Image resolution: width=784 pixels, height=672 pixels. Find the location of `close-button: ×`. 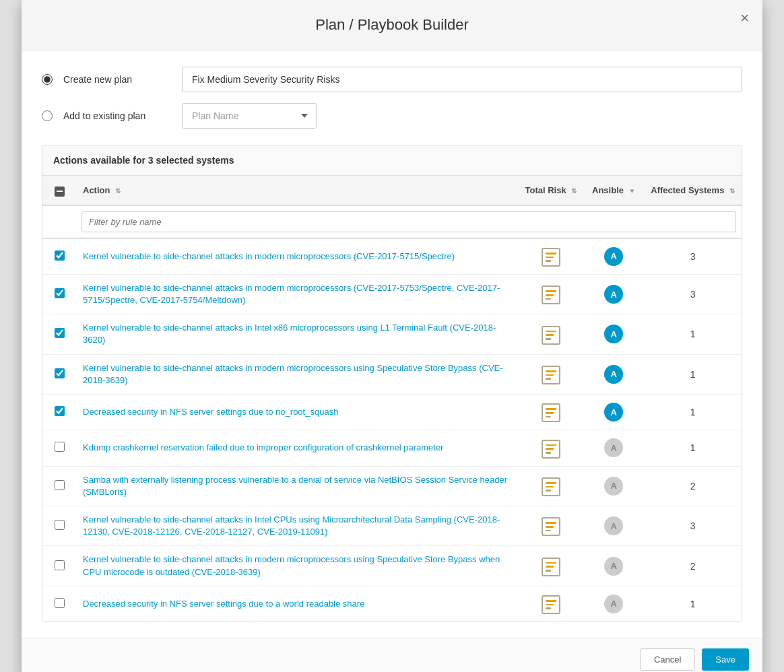

close-button: × is located at coordinates (745, 18).